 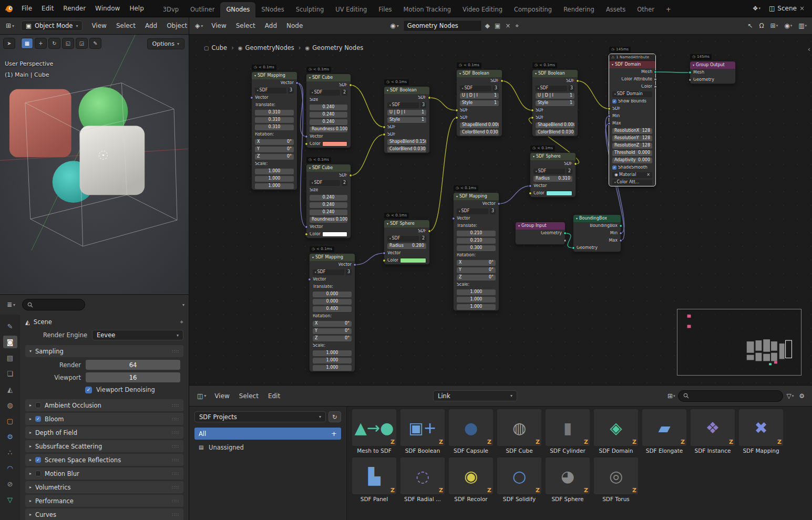 I want to click on asset-mesh-to-sdf: ▲→●ZMesh to SDF, so click(x=374, y=432).